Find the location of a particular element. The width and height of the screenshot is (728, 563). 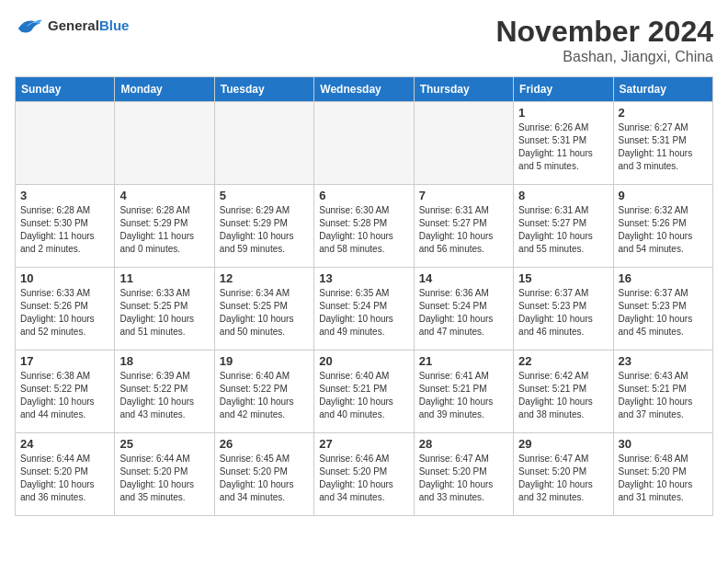

day-number: 5 is located at coordinates (265, 195).